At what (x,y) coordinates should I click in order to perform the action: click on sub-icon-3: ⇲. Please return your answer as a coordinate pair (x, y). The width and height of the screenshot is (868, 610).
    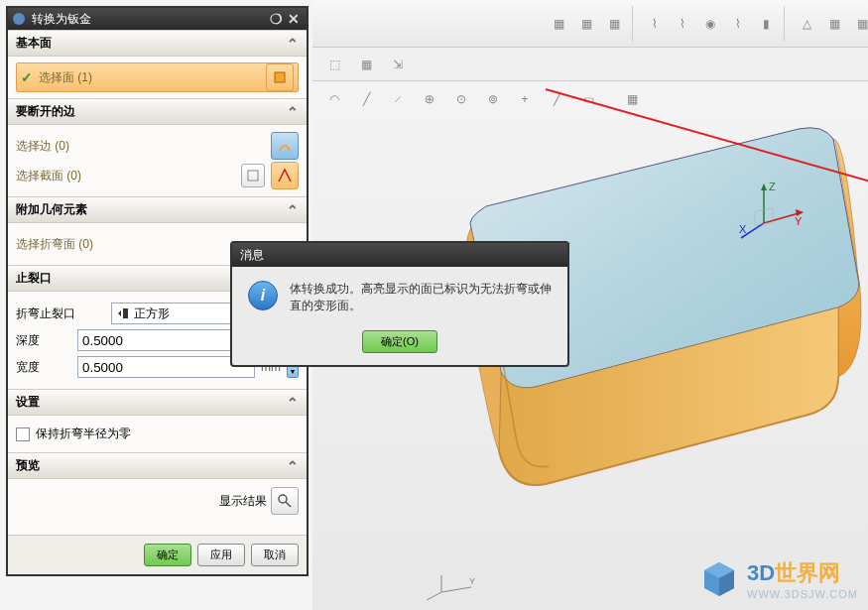
    Looking at the image, I should click on (398, 64).